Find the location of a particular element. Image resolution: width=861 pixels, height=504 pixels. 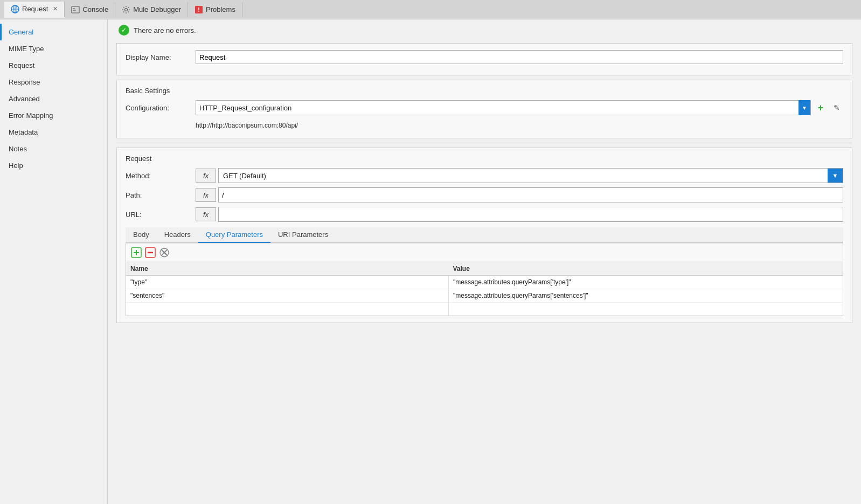

display-name-label: Display Name: is located at coordinates (161, 57).